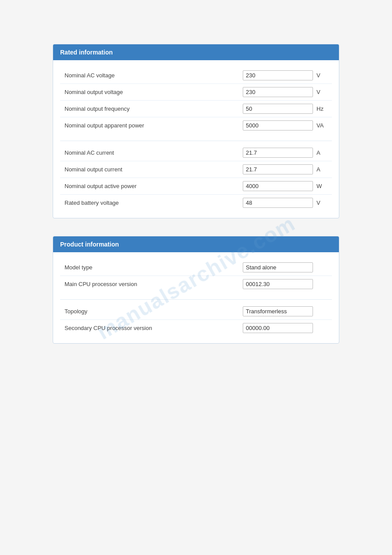  Describe the element at coordinates (154, 76) in the screenshot. I see `row-label: Nominal AC voltage` at that location.